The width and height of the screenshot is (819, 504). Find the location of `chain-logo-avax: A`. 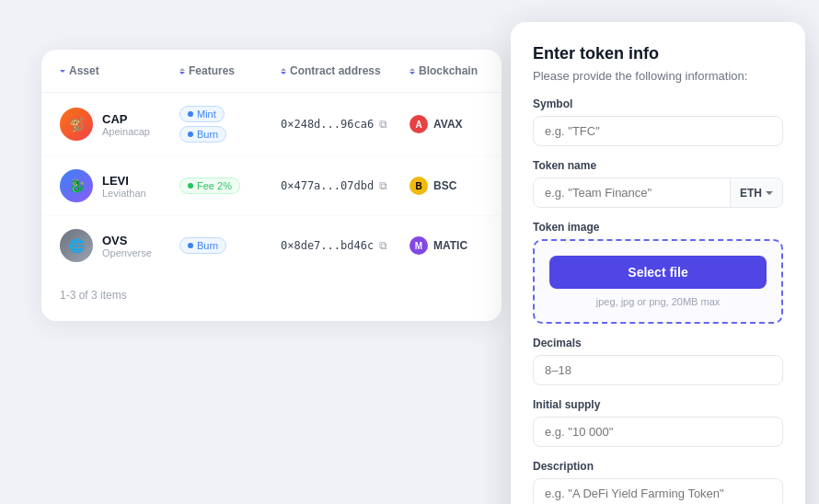

chain-logo-avax: A is located at coordinates (419, 124).